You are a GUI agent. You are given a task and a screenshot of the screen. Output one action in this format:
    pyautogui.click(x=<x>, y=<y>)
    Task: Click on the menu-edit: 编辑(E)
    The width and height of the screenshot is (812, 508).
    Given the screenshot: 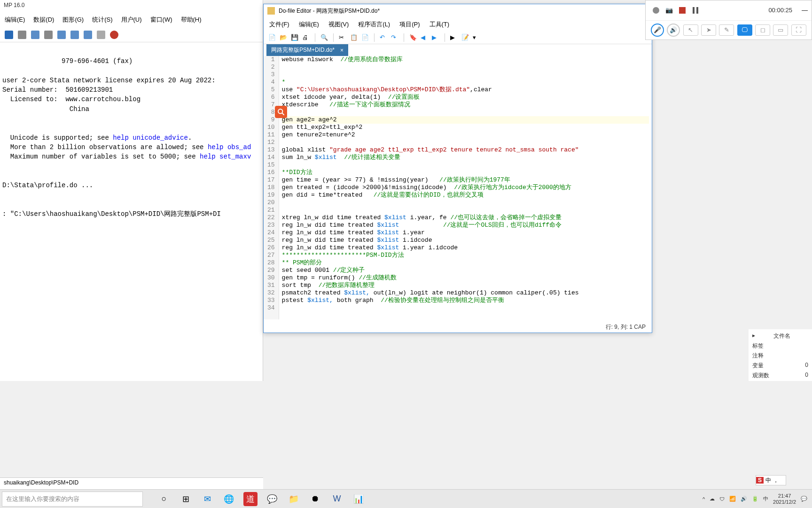 What is the action you would take?
    pyautogui.click(x=15, y=20)
    